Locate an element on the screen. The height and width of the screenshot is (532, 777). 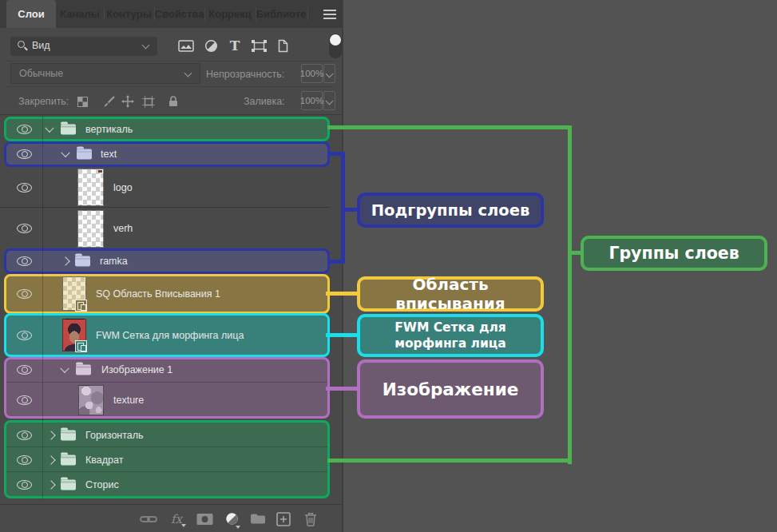
filter-image-button is located at coordinates (186, 46).